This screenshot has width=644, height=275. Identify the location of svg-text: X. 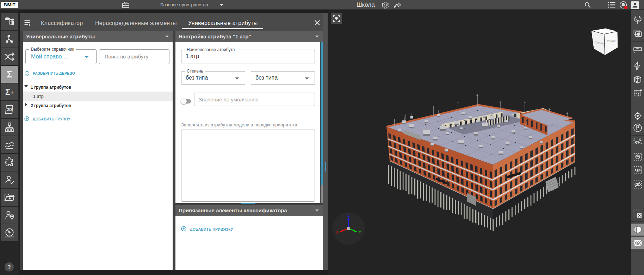
(338, 232).